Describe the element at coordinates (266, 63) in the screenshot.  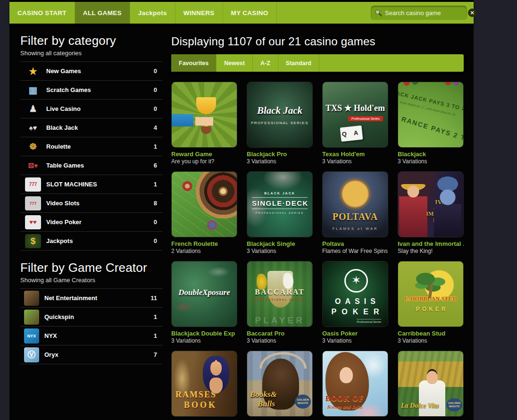
I see `sort-tab-a-z: A-Z` at that location.